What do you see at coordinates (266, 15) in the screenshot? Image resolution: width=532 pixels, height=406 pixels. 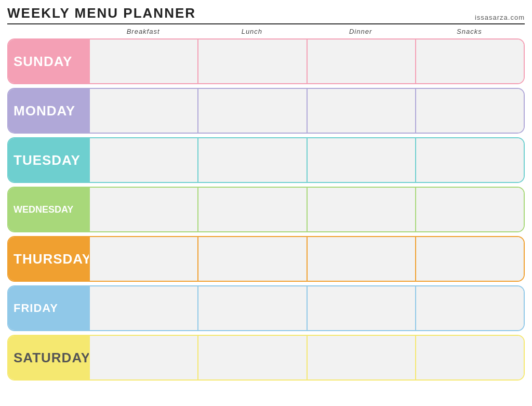 I see `page-header: Weekly Menu Planner issasarza.com` at bounding box center [266, 15].